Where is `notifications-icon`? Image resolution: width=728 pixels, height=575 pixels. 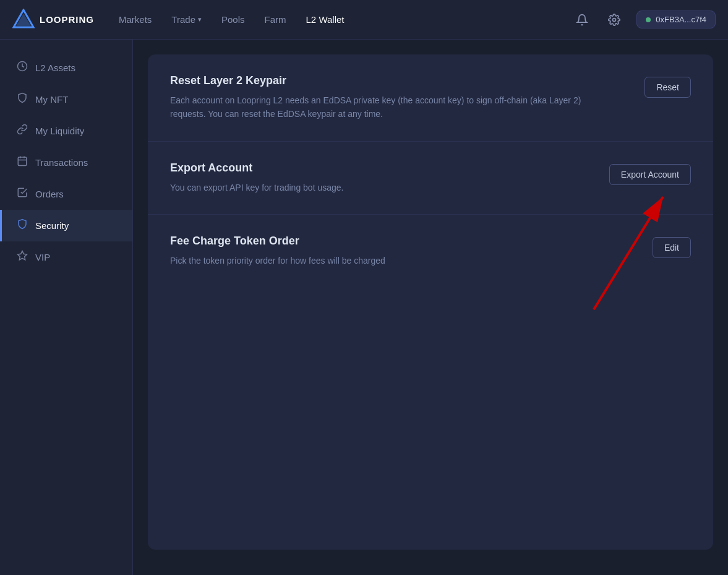
notifications-icon is located at coordinates (582, 20).